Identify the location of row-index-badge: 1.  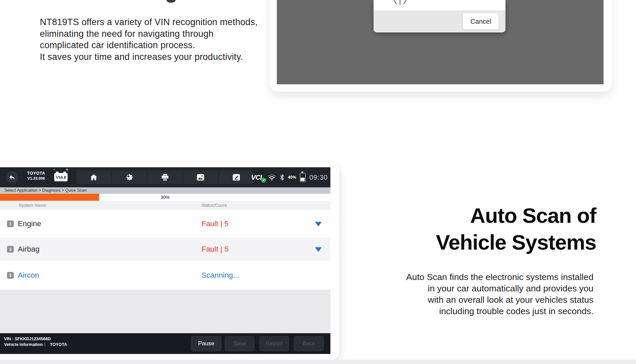
(10, 224).